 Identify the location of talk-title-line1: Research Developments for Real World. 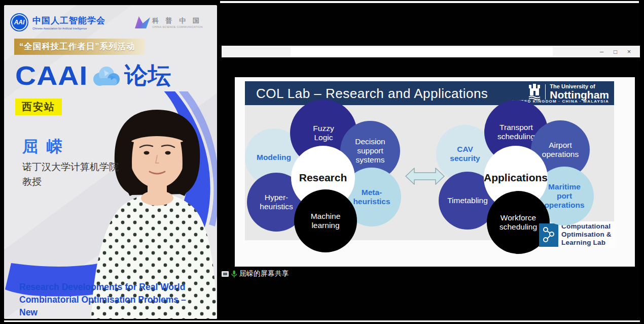
(106, 287).